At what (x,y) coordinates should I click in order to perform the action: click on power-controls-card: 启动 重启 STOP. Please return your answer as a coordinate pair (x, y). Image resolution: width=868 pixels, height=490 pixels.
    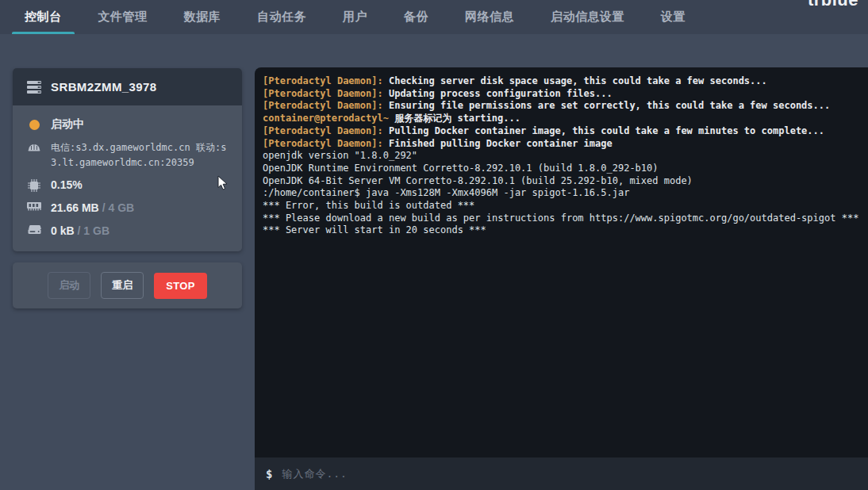
    Looking at the image, I should click on (127, 285).